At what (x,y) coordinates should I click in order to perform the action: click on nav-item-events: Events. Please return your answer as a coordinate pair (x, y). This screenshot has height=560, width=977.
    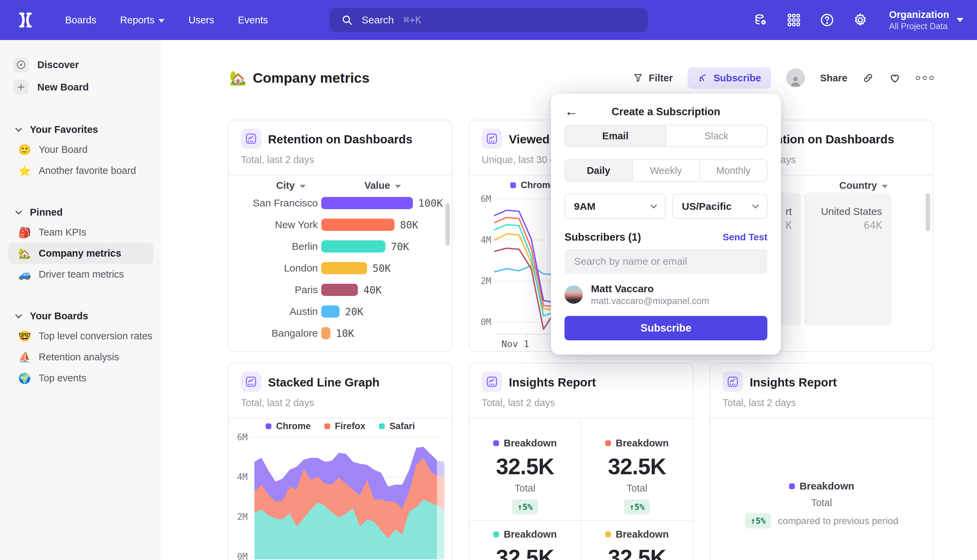
    Looking at the image, I should click on (253, 20).